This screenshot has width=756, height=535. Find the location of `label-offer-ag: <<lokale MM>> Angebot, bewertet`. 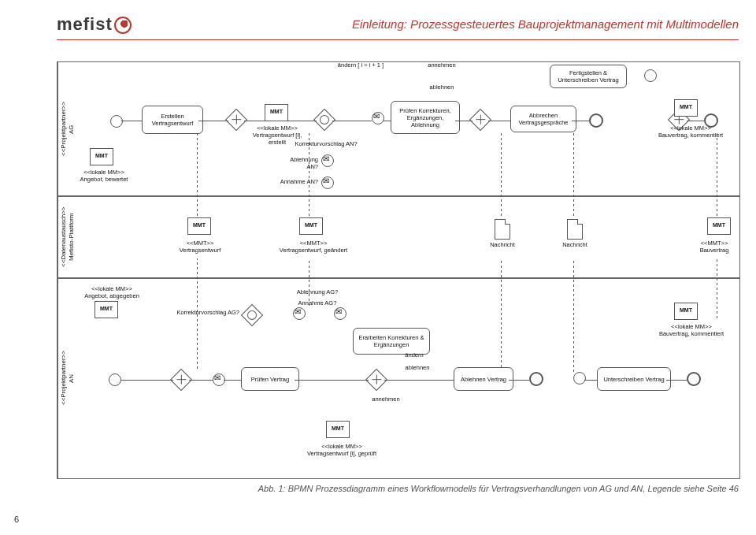

label-offer-ag: <<lokale MM>> Angebot, bewertet is located at coordinates (104, 176).